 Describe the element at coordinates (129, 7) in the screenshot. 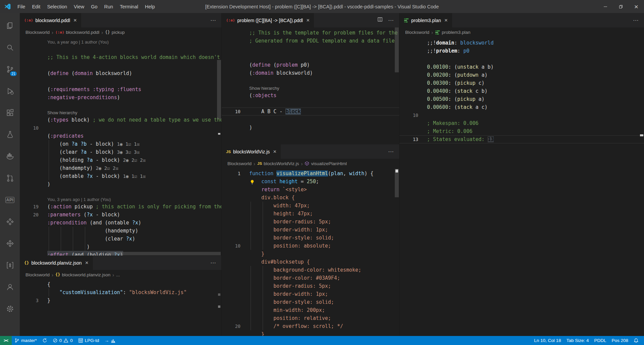

I see `menu-terminal: Terminal` at that location.